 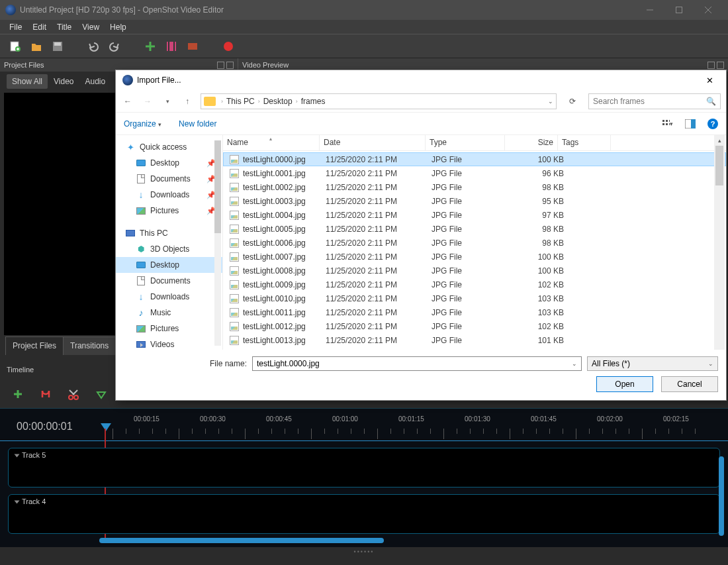 I want to click on view-options-icon: ▾, so click(x=668, y=124).